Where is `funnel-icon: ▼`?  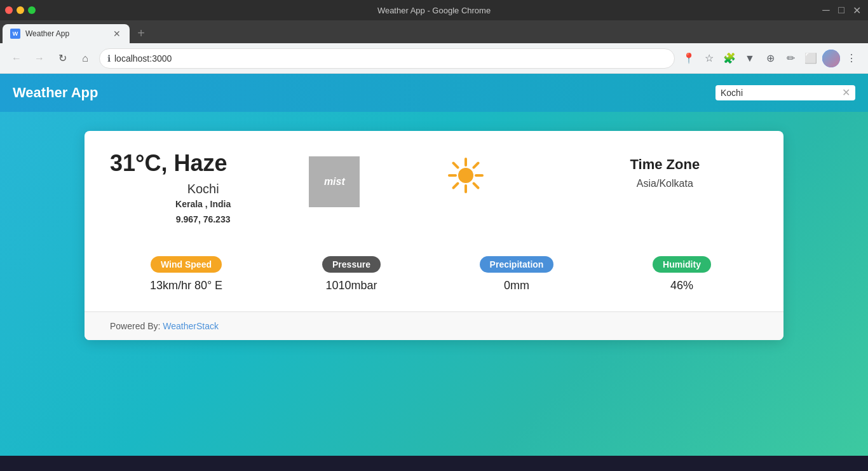 funnel-icon: ▼ is located at coordinates (750, 58).